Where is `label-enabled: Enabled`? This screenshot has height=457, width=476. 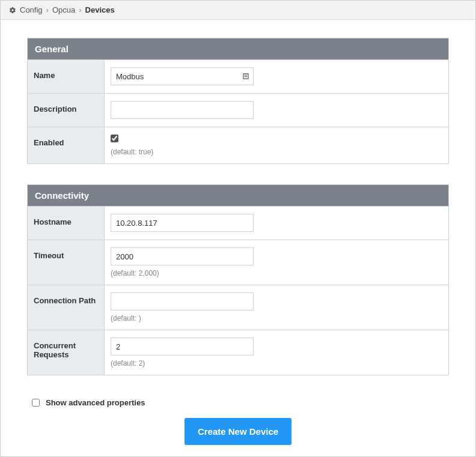
label-enabled: Enabled is located at coordinates (66, 145).